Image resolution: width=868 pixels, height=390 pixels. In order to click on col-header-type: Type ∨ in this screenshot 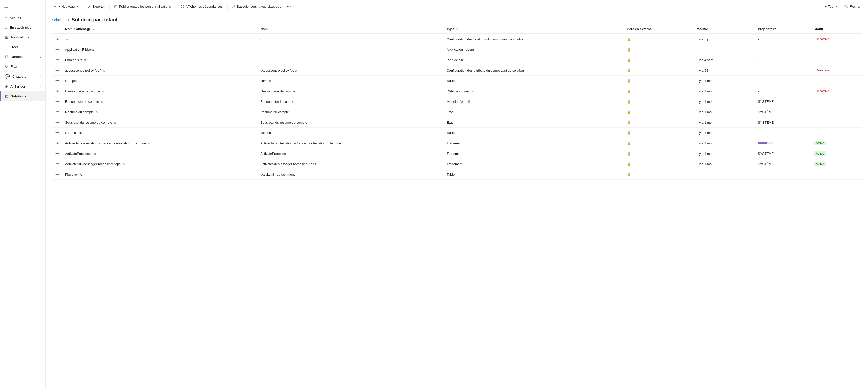, I will do `click(534, 29)`.